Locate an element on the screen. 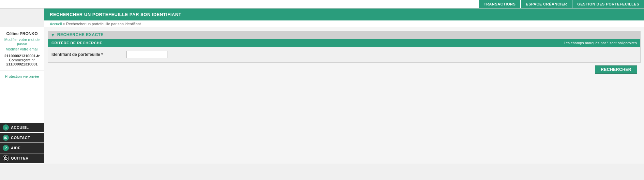 The height and width of the screenshot is (180, 644). menu-contact: ✉ CONTACT is located at coordinates (22, 138).